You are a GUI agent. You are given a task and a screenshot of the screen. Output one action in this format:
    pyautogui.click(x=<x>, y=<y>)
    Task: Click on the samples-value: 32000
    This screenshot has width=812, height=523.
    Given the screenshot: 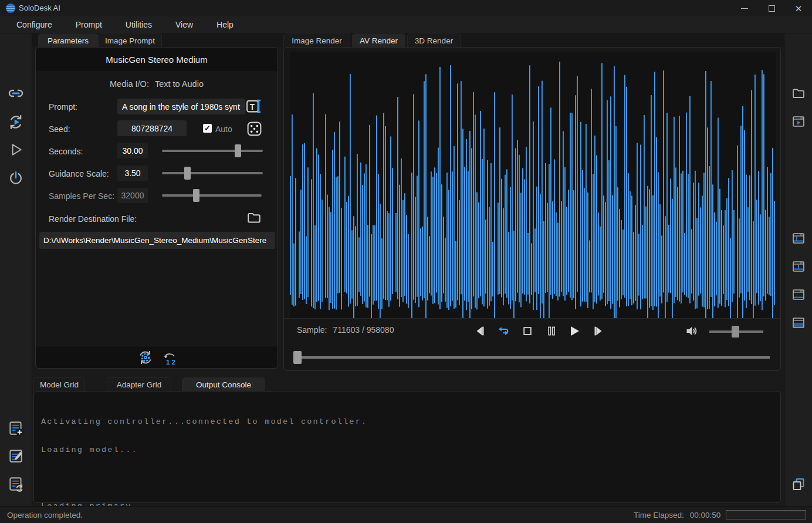 What is the action you would take?
    pyautogui.click(x=133, y=195)
    